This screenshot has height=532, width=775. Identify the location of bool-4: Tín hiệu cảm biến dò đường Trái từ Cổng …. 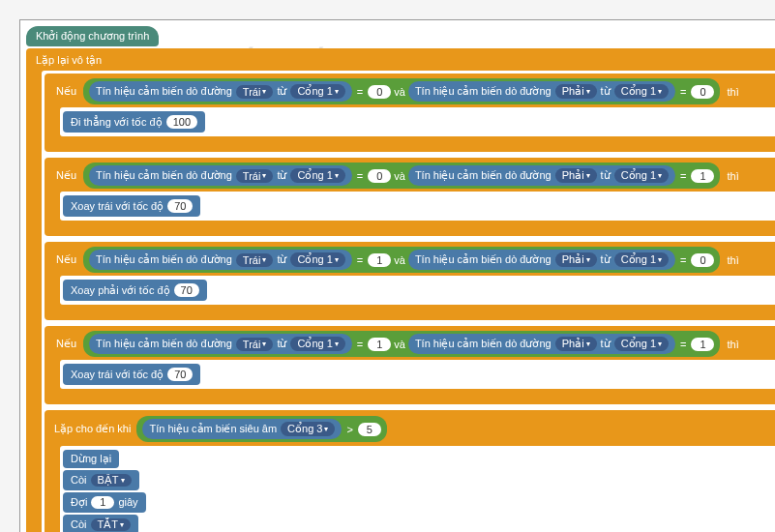
(402, 344).